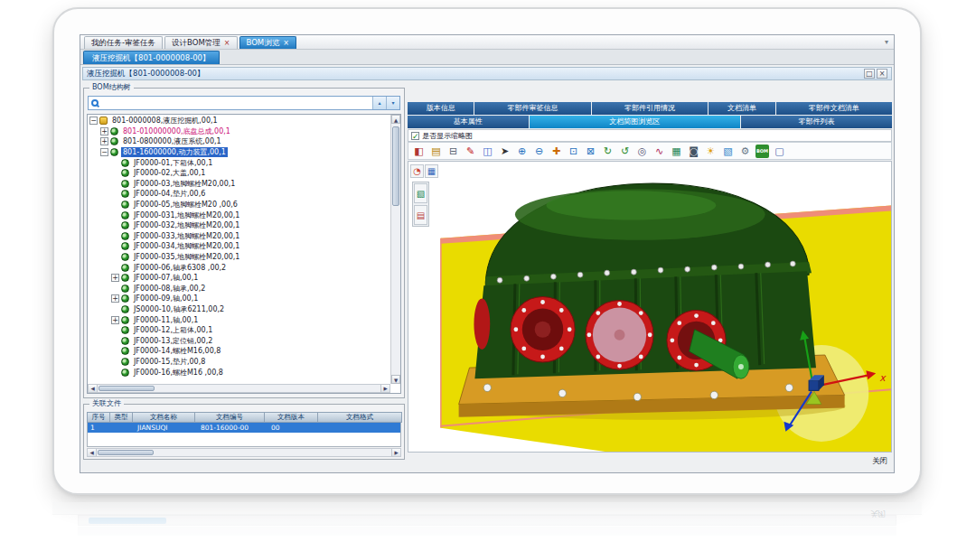 This screenshot has height=560, width=976. Describe the element at coordinates (728, 152) in the screenshot. I see `image-icon: ▧` at that location.